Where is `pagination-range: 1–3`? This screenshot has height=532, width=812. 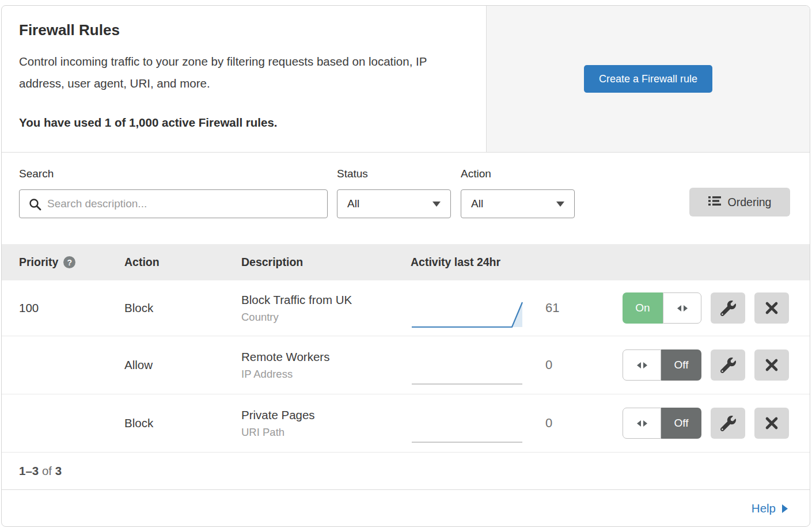
pagination-range: 1–3 is located at coordinates (29, 471).